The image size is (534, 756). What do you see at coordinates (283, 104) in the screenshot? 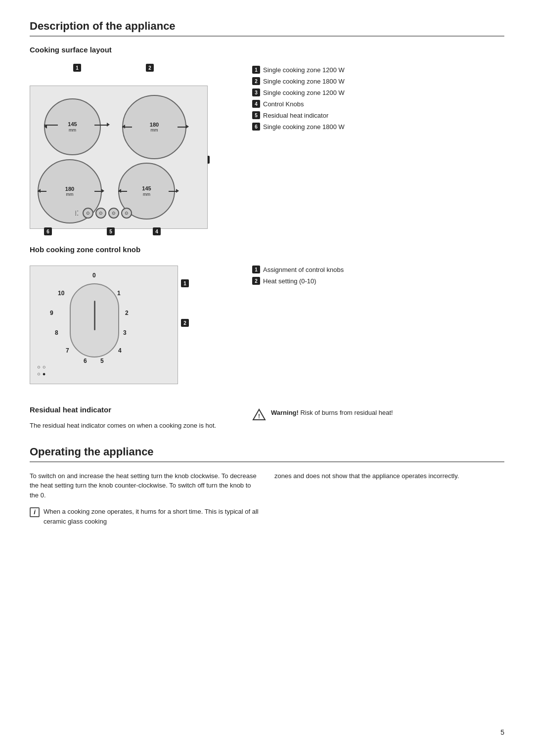
I see `legend-text-4: Control Knobs` at bounding box center [283, 104].